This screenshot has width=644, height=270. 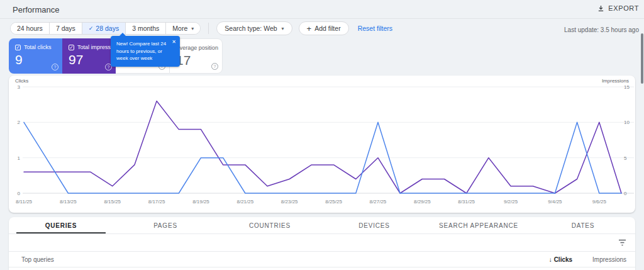 I want to click on page-title: Performance, so click(x=36, y=10).